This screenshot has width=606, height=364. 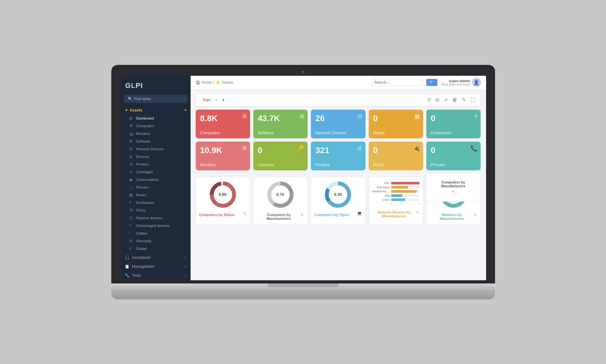 I want to click on sidebar-item-cables: ∕ Cables, so click(x=155, y=233).